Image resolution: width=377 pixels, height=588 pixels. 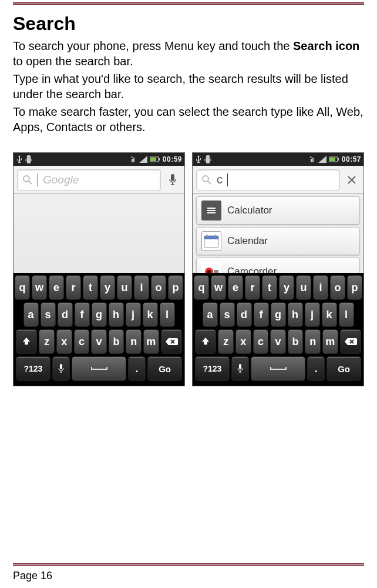 What do you see at coordinates (173, 180) in the screenshot?
I see `voice-search-button` at bounding box center [173, 180].